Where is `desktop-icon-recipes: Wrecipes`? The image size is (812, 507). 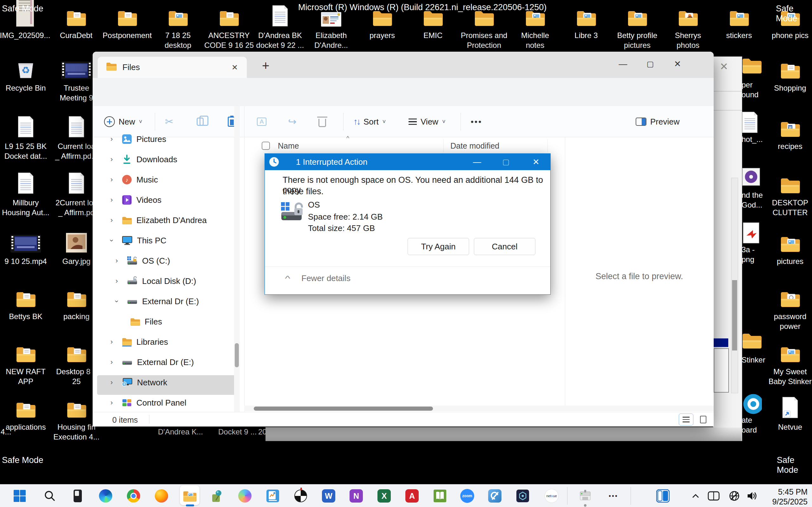
desktop-icon-recipes: Wrecipes is located at coordinates (788, 133).